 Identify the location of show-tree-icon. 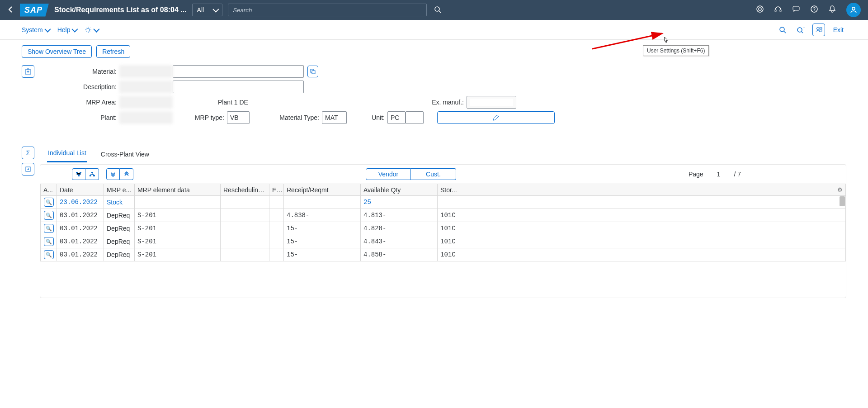
(79, 174).